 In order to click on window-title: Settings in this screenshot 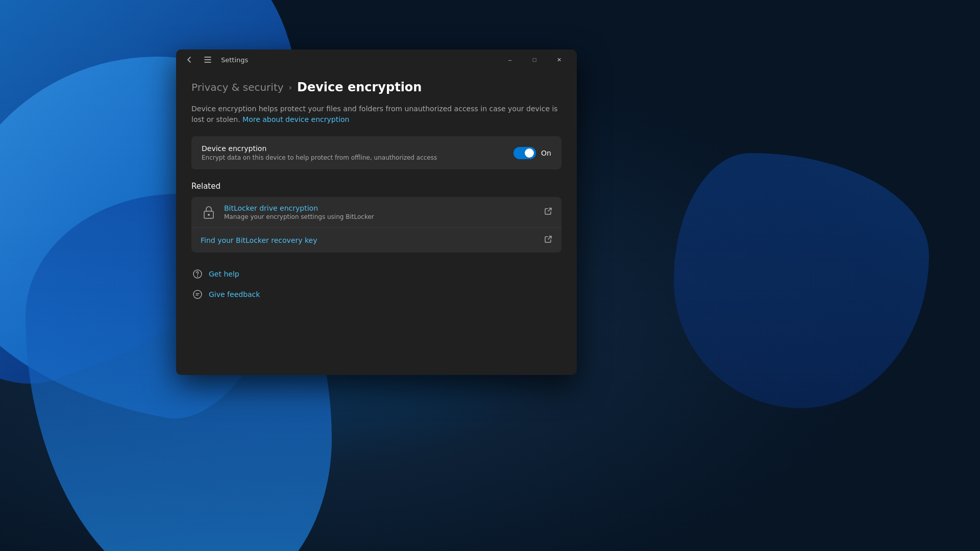, I will do `click(235, 60)`.